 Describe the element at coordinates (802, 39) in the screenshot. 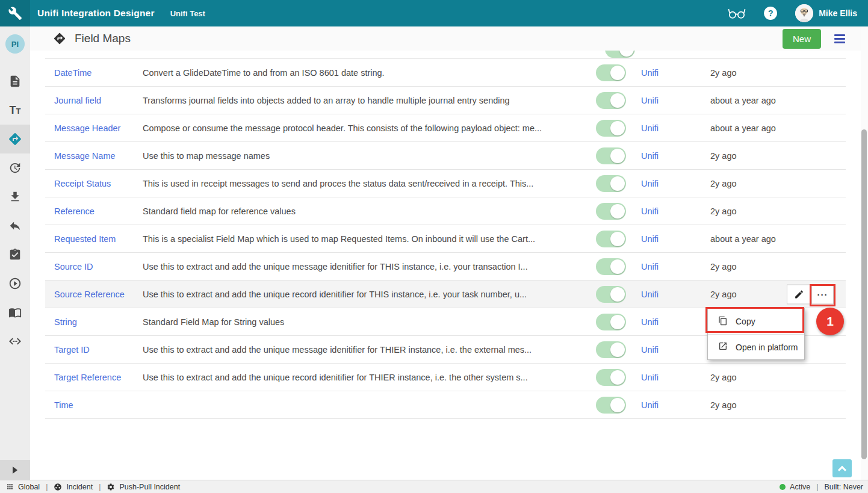

I see `new-button: New` at that location.